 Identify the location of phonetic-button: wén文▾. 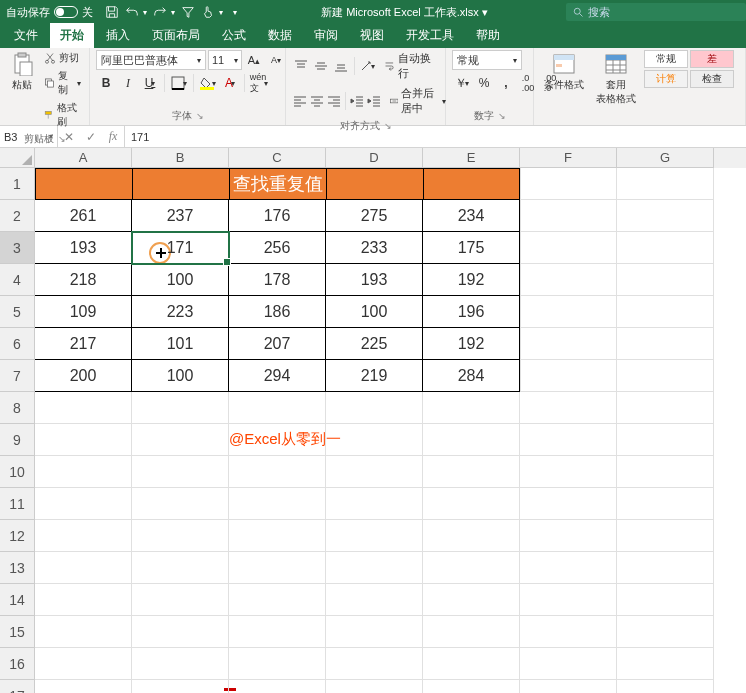
(259, 83).